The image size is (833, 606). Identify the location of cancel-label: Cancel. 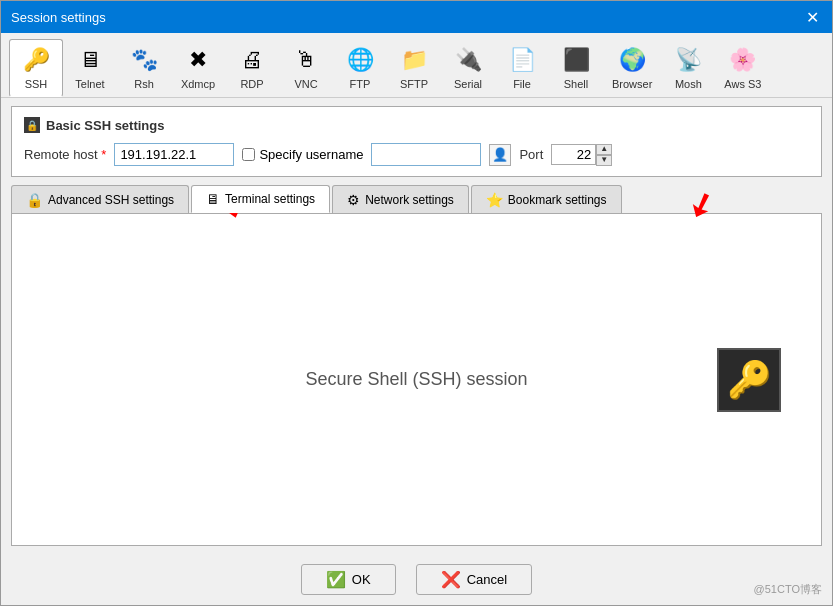
(487, 580).